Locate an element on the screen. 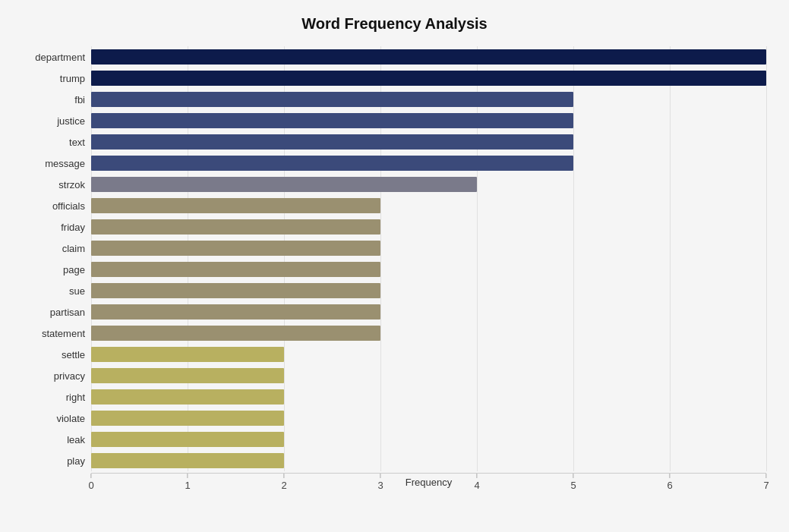 This screenshot has height=532, width=789. x-tick-label: 0 is located at coordinates (91, 486).